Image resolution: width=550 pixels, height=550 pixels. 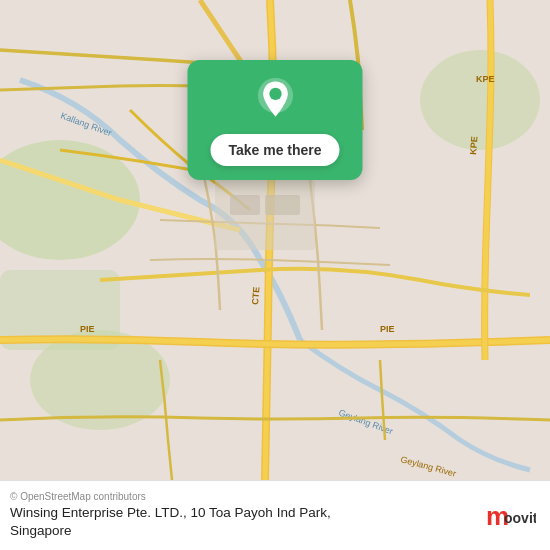 What do you see at coordinates (276, 120) in the screenshot?
I see `location-card: Take me there` at bounding box center [276, 120].